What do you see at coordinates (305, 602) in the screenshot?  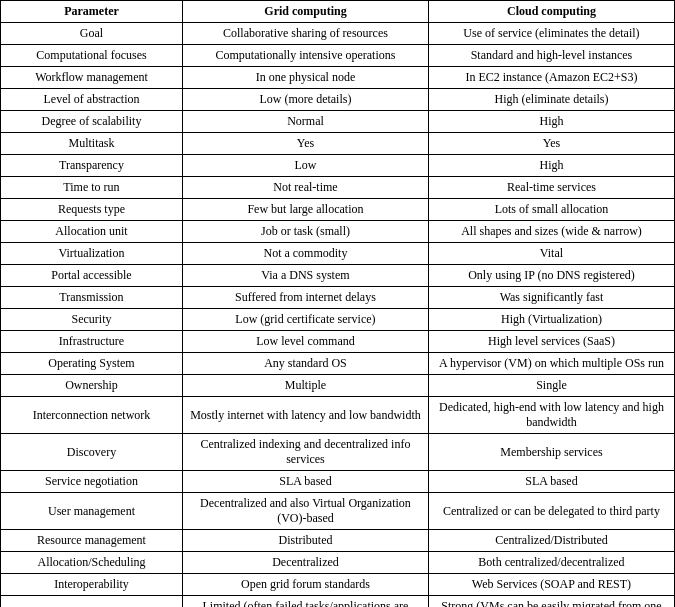 I see `grid-cell: Limited (often failed tasks/applications…` at bounding box center [305, 602].